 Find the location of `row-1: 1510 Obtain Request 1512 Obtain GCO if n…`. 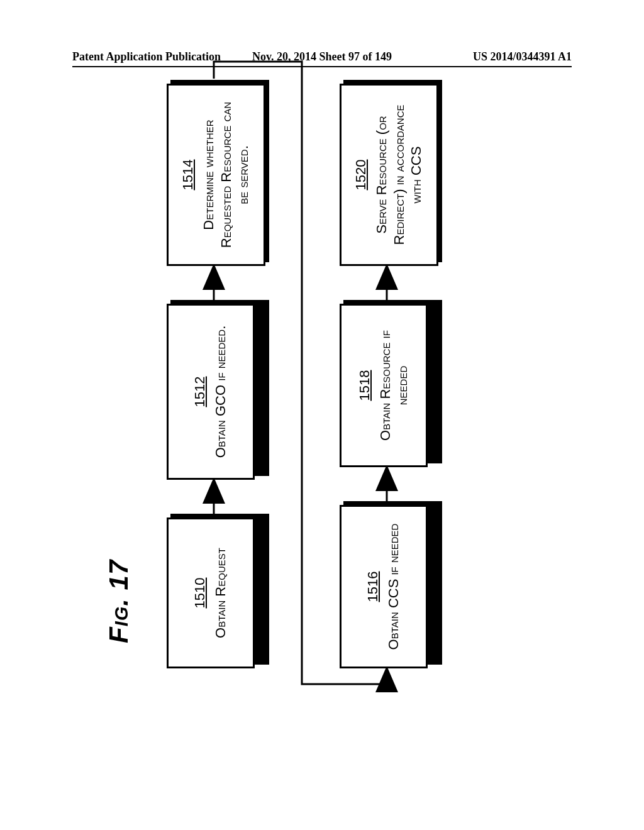

row-1: 1510 Obtain Request 1512 Obtain GCO if n… is located at coordinates (216, 376).